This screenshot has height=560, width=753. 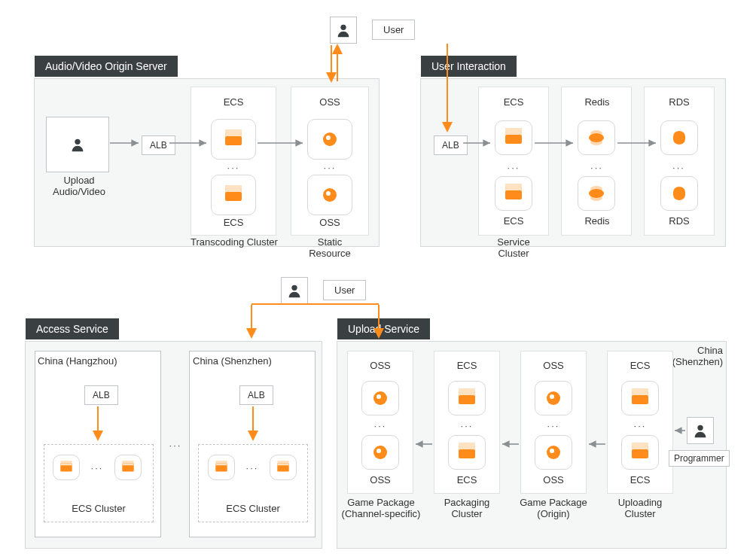 I want to click on ecs-cluster-hz: ECS Cluster, so click(x=99, y=509).